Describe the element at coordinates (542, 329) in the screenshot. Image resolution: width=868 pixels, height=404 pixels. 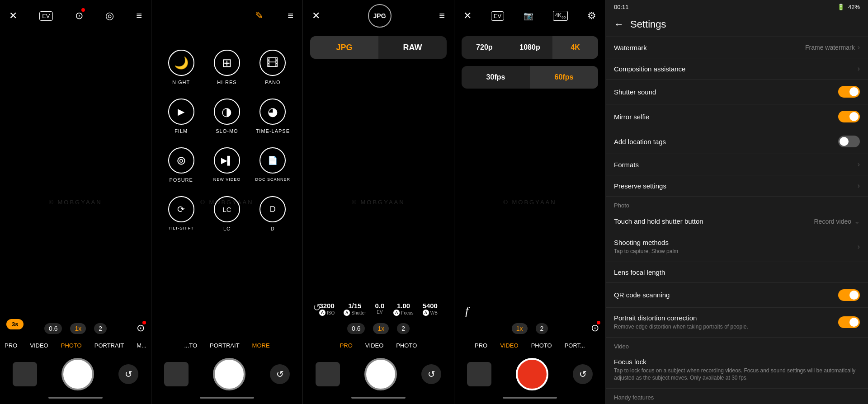
I see `zoom4-2: 2` at that location.